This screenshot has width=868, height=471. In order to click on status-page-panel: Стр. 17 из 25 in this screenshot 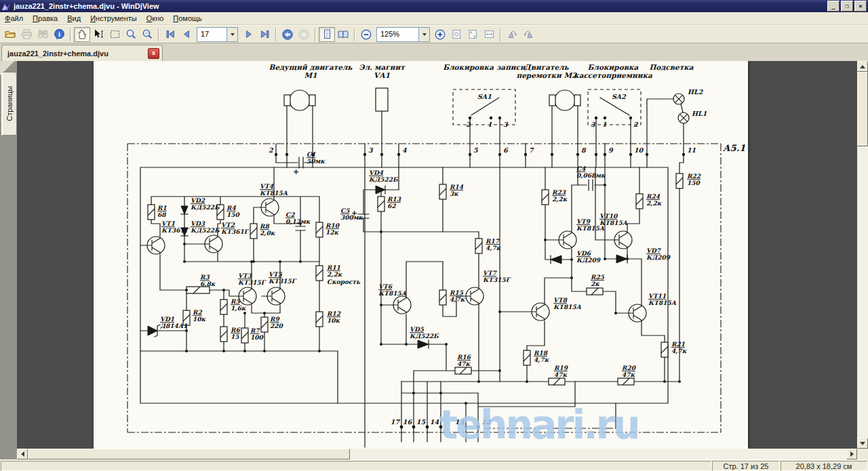, I will do `click(746, 466)`.